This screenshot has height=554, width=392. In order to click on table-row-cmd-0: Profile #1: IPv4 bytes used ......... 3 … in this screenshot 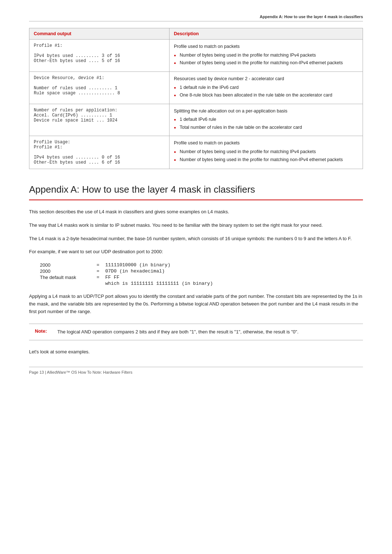, I will do `click(99, 56)`.